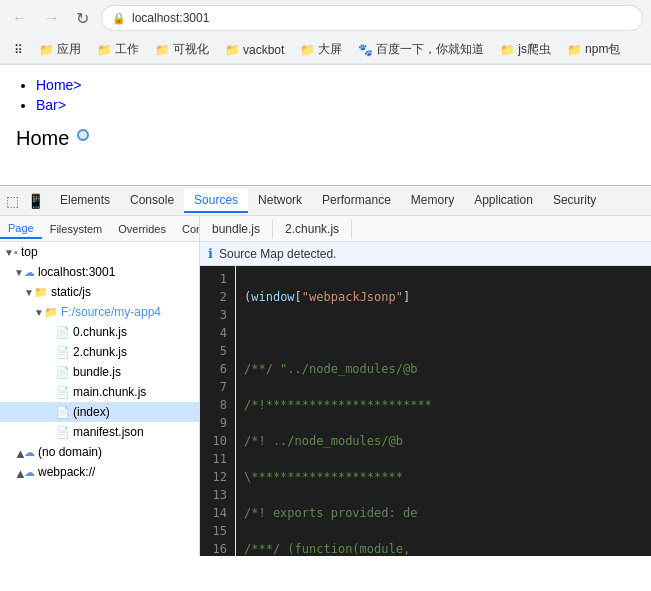 The width and height of the screenshot is (651, 591). Describe the element at coordinates (312, 229) in the screenshot. I see `editor-tab-2chunk: 2.chunk.js` at that location.